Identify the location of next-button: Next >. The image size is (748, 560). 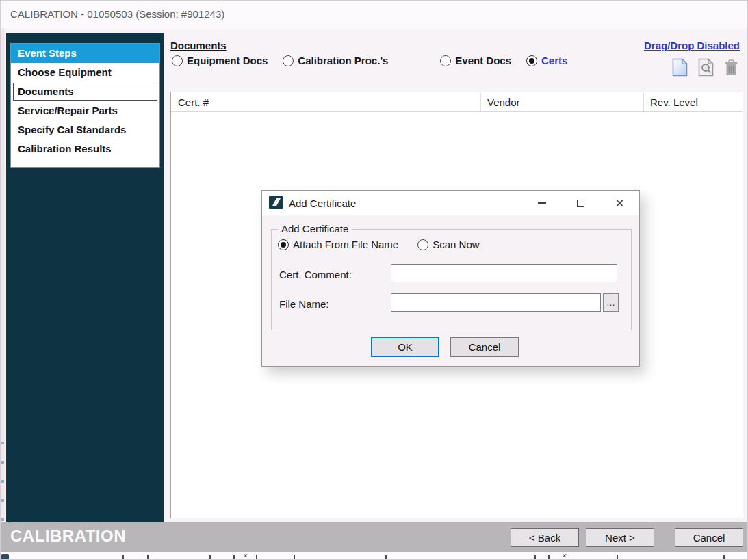
(620, 537).